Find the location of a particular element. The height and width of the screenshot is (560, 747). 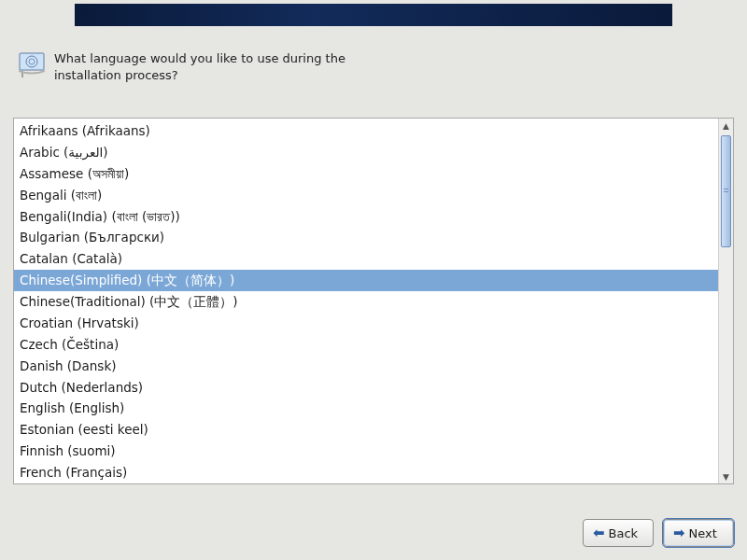

language-flag-icon is located at coordinates (31, 63).